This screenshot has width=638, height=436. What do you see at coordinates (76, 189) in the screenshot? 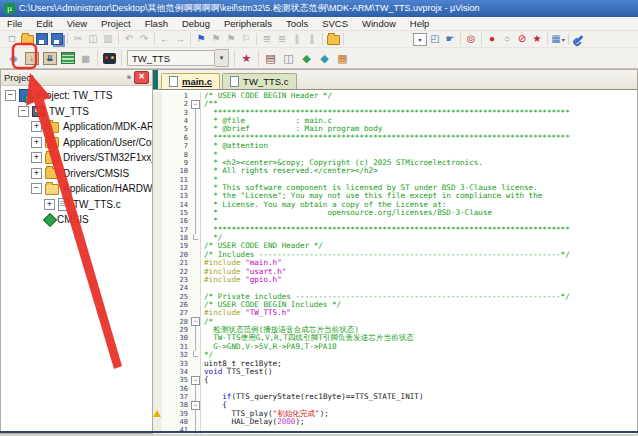
I see `tree-item-application-hardware: −Application/HARDWARE` at bounding box center [76, 189].